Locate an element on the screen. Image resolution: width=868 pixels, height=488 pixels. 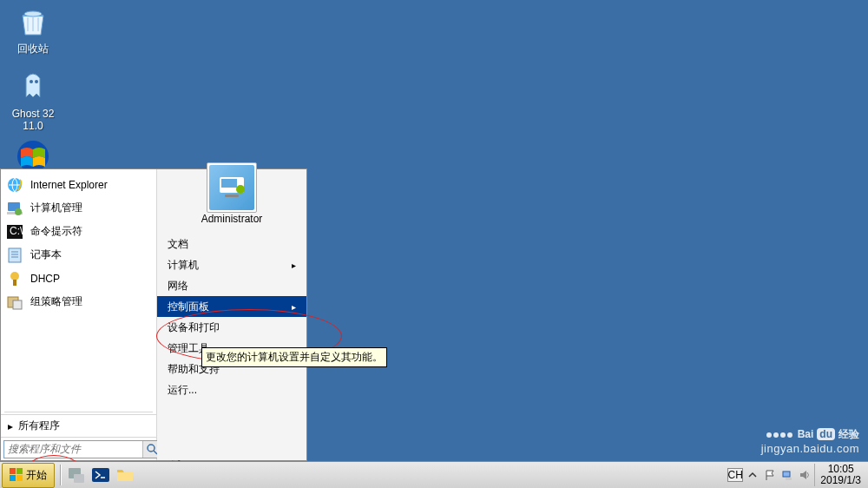
arrow-right-icon: ▸ is located at coordinates (10, 426).